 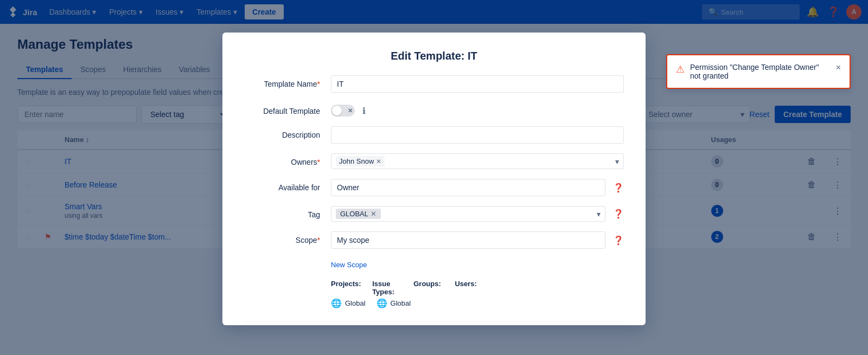 I want to click on new-scope-field: New Scope, so click(x=477, y=260).